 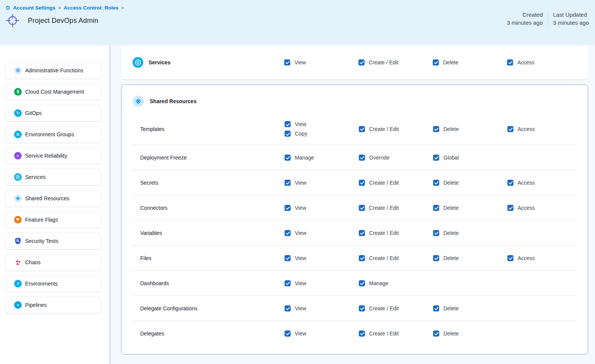 What do you see at coordinates (203, 129) in the screenshot?
I see `resource-row-label: Templates` at bounding box center [203, 129].